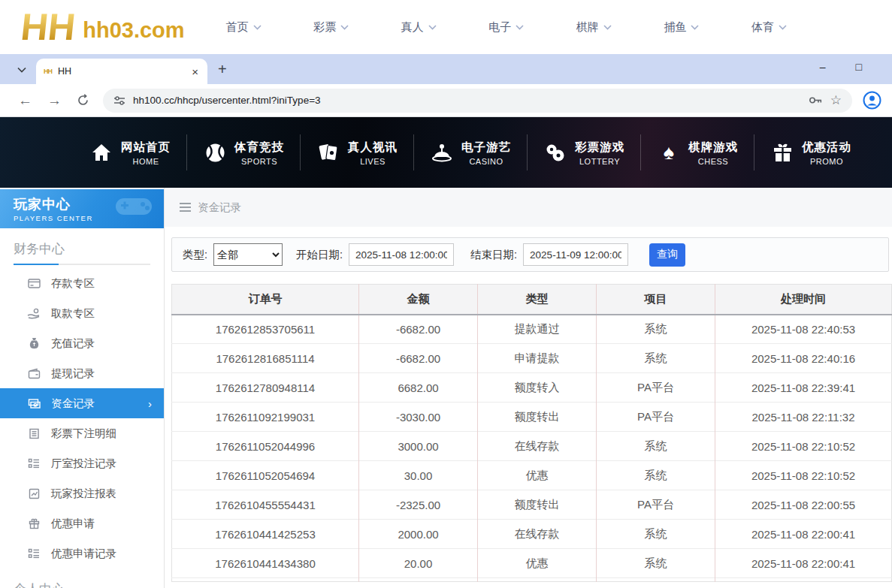 Image resolution: width=892 pixels, height=588 pixels. I want to click on gamepad-icon, so click(134, 208).